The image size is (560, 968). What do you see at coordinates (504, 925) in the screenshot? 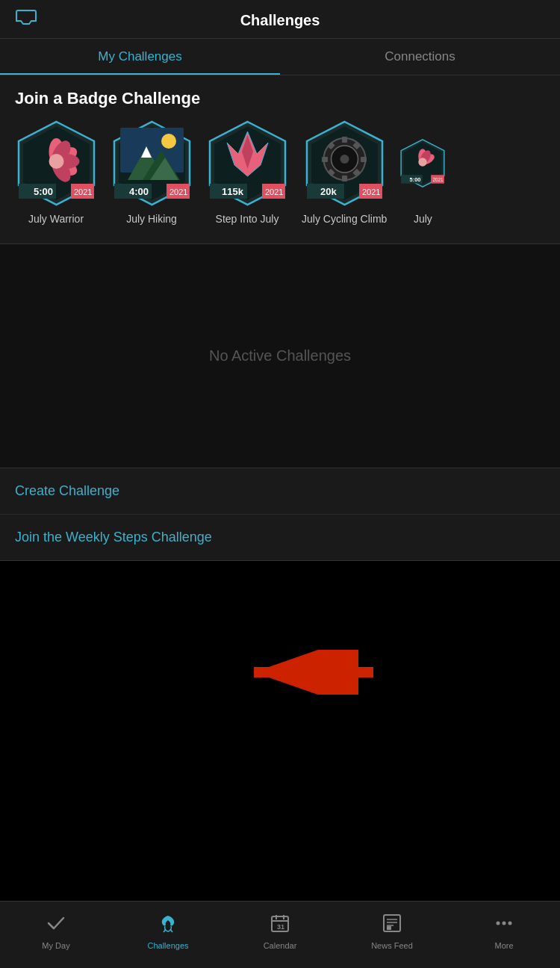
I see `more-icon` at bounding box center [504, 925].